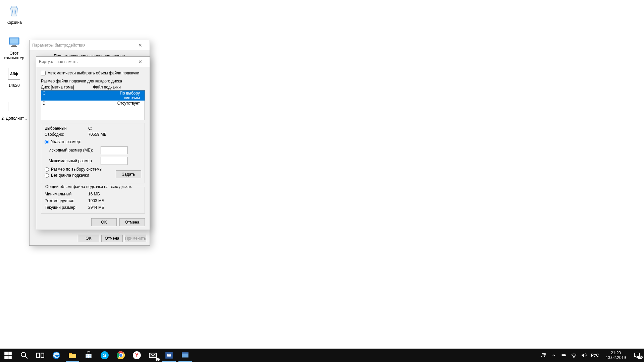 This screenshot has height=362, width=644. I want to click on desktop-icon-label: 14620, so click(14, 85).